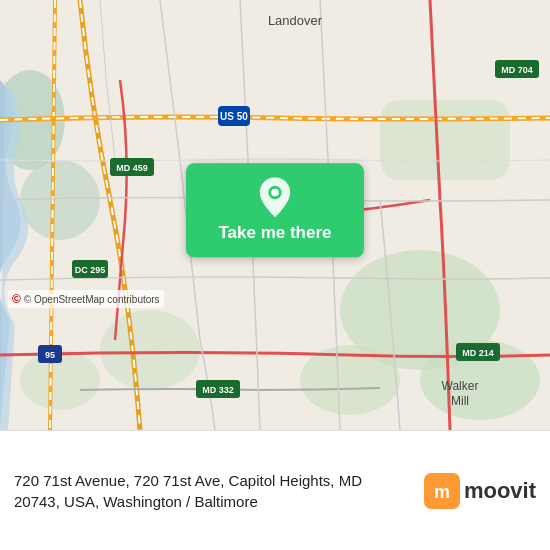 The width and height of the screenshot is (550, 550). I want to click on moovit-label: moovit, so click(500, 491).